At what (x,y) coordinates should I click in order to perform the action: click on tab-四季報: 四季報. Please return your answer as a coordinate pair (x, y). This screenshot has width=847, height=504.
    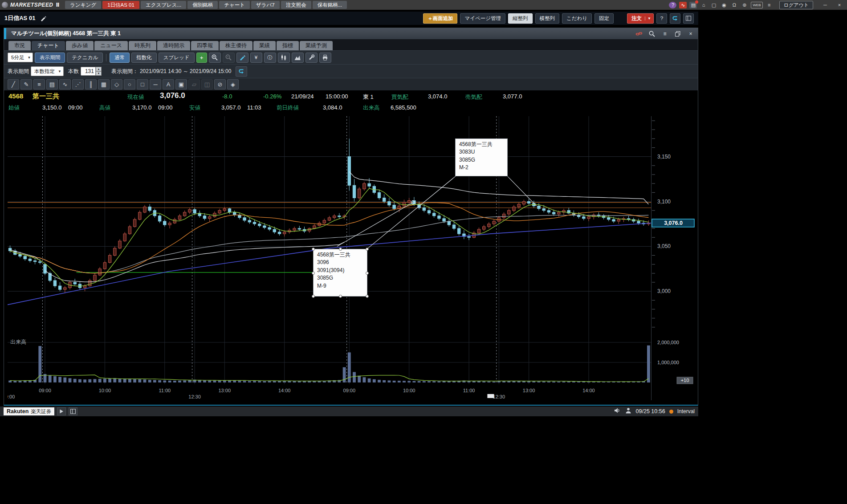
    Looking at the image, I should click on (205, 45).